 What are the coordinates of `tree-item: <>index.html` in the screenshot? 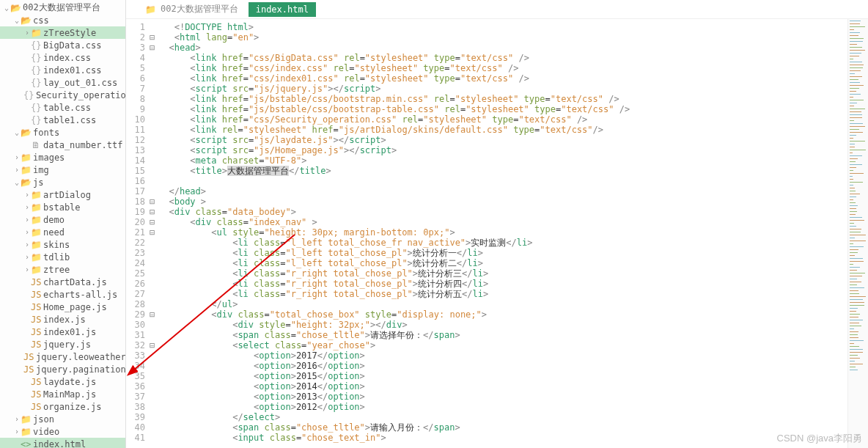 It's located at (63, 443).